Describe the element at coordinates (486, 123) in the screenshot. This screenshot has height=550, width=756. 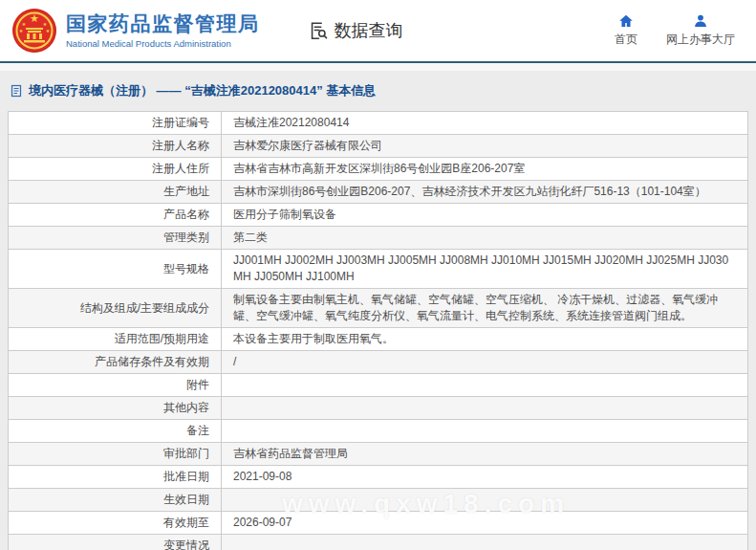
I see `field-value: 吉械注准20212080414` at that location.